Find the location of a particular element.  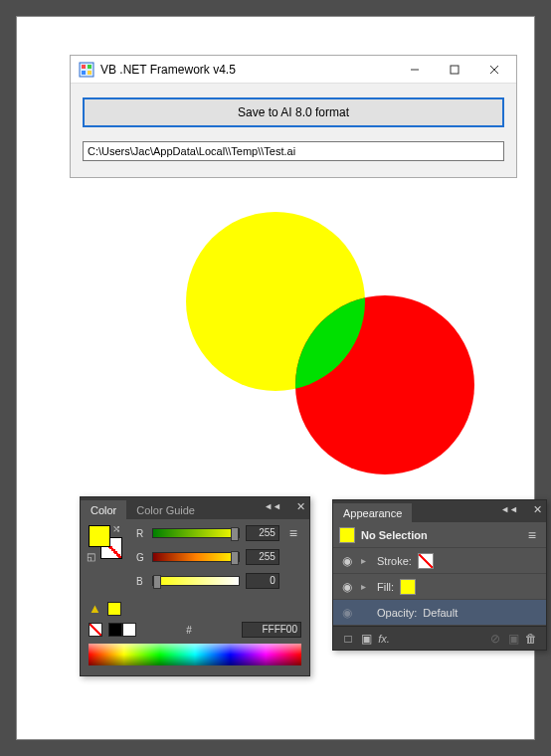

appearance-panel-tabs: Appearance ◄◄ ✕ is located at coordinates (440, 511).